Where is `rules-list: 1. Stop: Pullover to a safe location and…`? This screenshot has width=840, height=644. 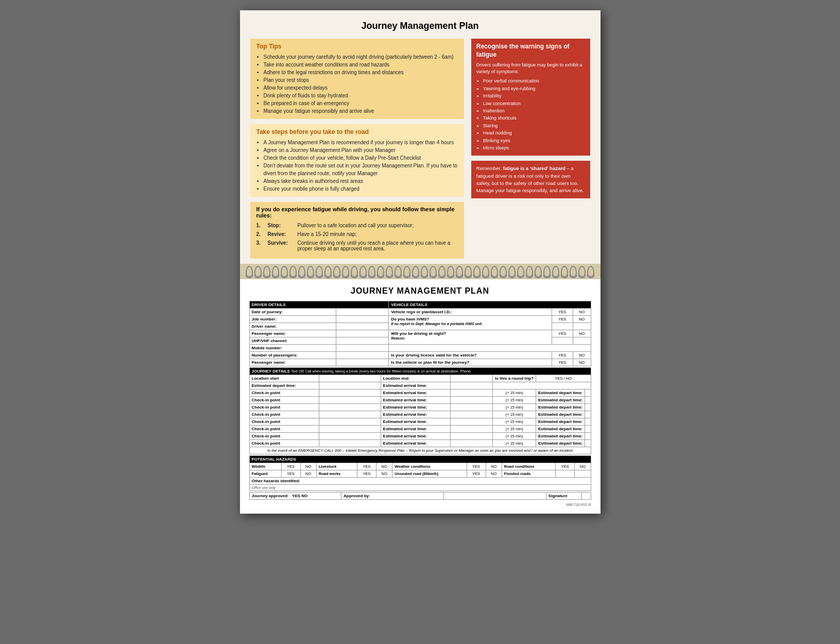
rules-list: 1. Stop: Pullover to a safe location and… is located at coordinates (357, 237).